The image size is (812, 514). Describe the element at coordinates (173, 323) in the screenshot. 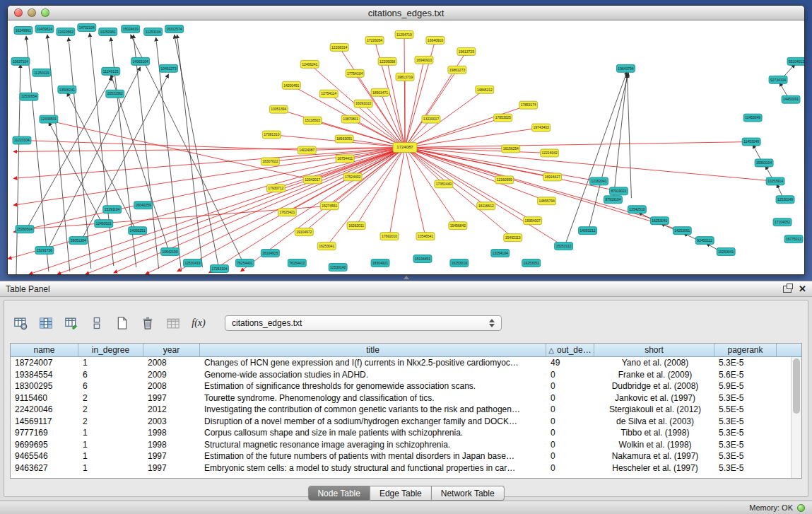

I see `import-table-button` at that location.